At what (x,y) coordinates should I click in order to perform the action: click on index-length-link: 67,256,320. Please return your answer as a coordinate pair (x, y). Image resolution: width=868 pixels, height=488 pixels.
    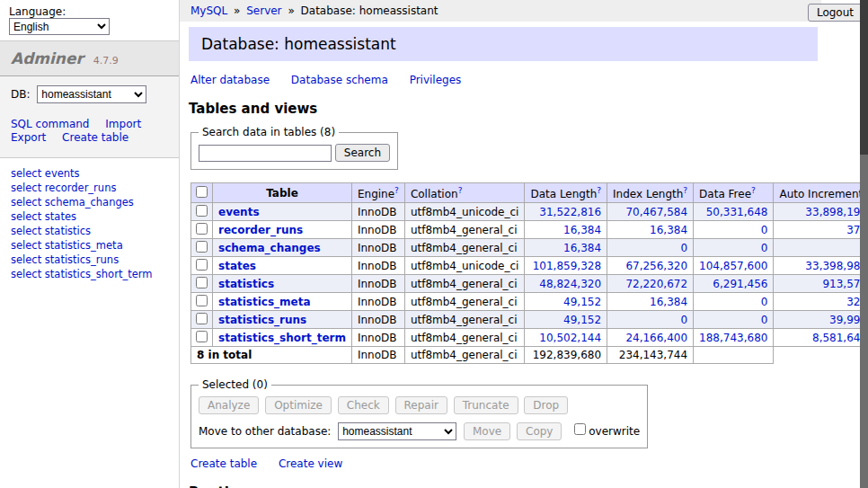
    Looking at the image, I should click on (656, 266).